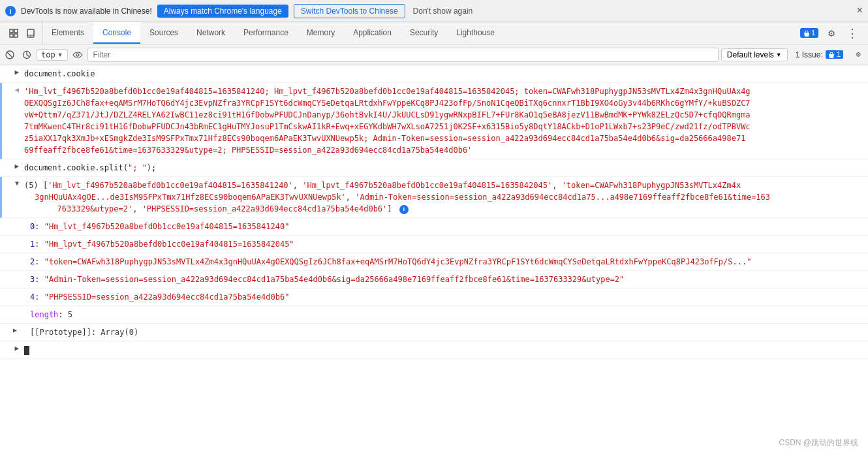 The image size is (868, 455). Describe the element at coordinates (445, 197) in the screenshot. I see `line-text-4: (5) ['Hm_lvt_f4967b520a8befd0b1cc0e19af4…` at that location.